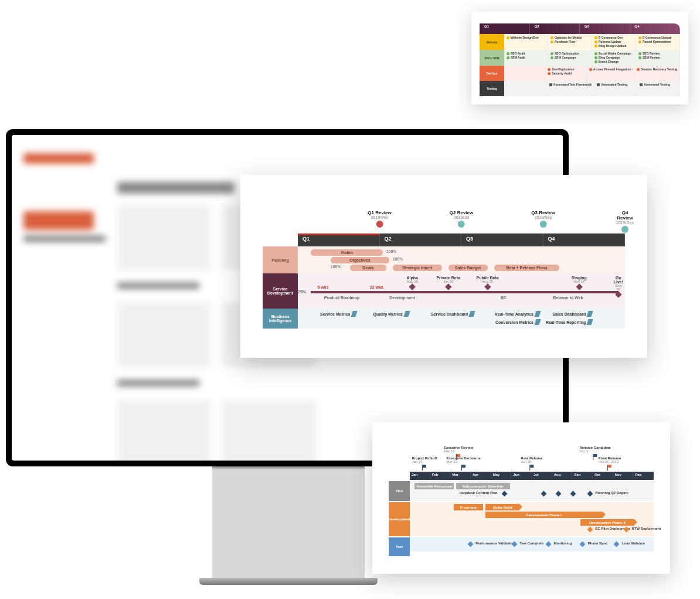 The width and height of the screenshot is (700, 599). Describe the element at coordinates (444, 291) in the screenshot. I see `lane-service-dev: Service Development 6 wks22 wks75%AlphaM…` at that location.